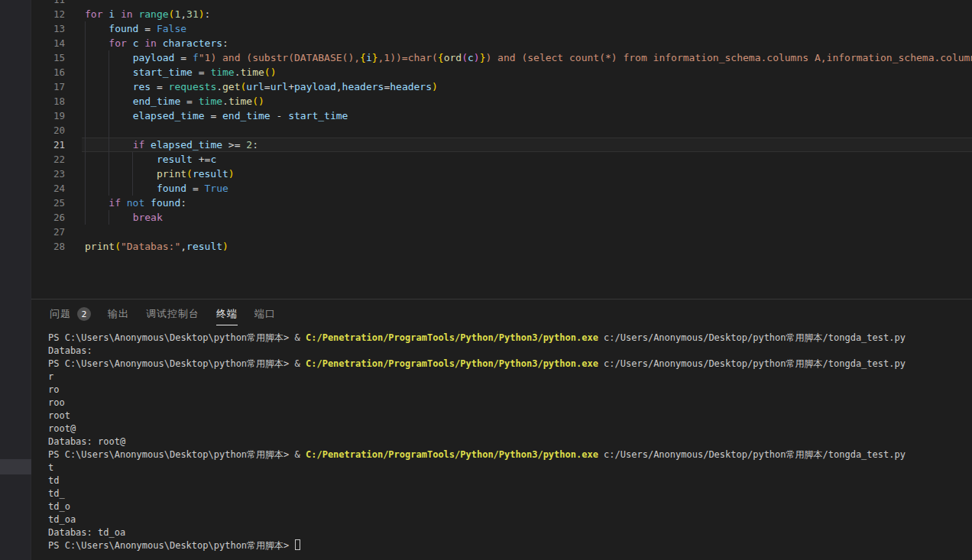  Describe the element at coordinates (501, 246) in the screenshot. I see `code-line: 28print("Databas:",result)` at that location.